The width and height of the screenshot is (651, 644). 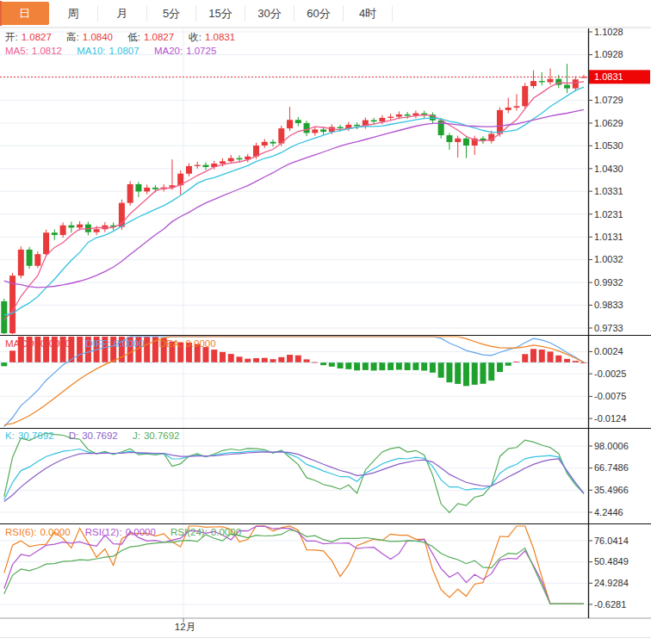 I want to click on open-label: 开:, so click(x=12, y=37).